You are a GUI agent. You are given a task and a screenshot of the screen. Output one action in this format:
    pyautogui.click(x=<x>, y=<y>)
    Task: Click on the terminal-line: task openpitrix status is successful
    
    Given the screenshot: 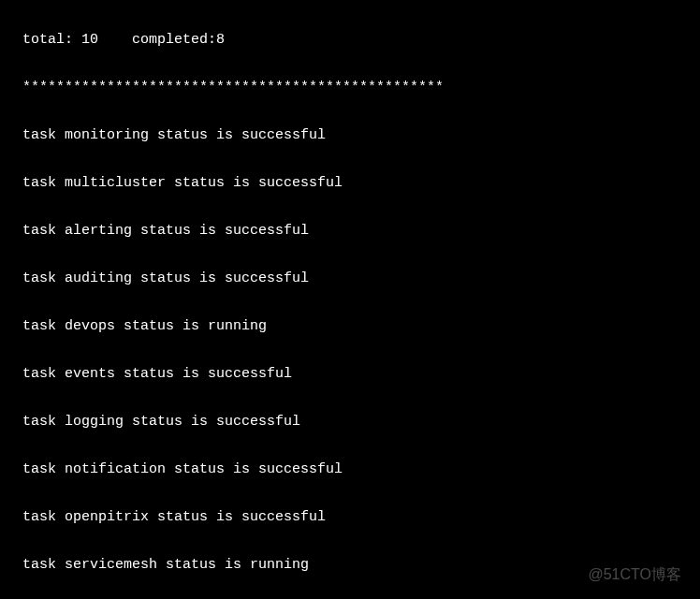 What is the action you would take?
    pyautogui.click(x=350, y=517)
    